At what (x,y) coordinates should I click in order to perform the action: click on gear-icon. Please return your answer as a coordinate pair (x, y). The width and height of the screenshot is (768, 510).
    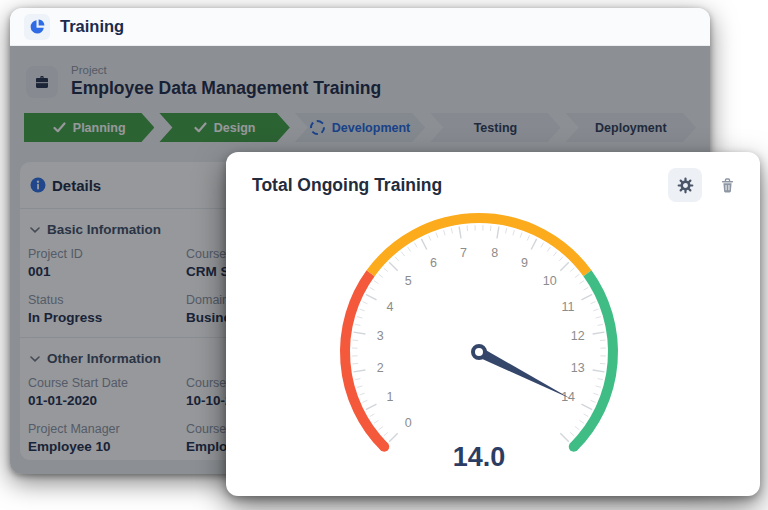
    Looking at the image, I should click on (686, 186).